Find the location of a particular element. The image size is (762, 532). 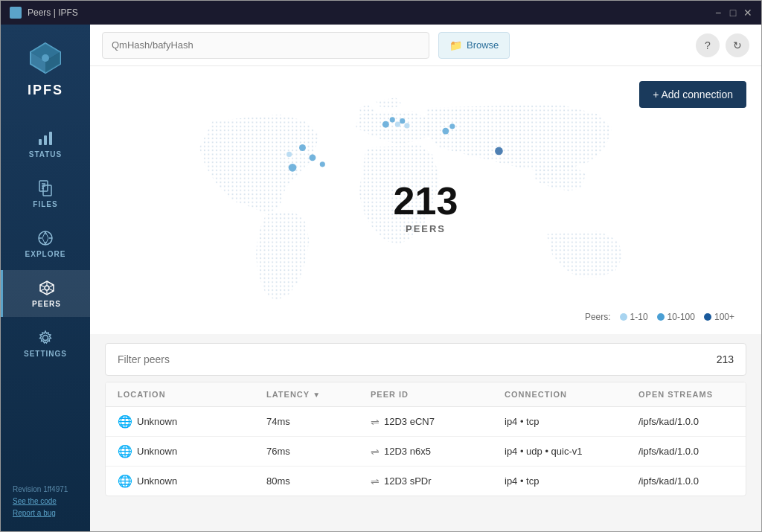

window-controls: − □ ✕ is located at coordinates (733, 13).